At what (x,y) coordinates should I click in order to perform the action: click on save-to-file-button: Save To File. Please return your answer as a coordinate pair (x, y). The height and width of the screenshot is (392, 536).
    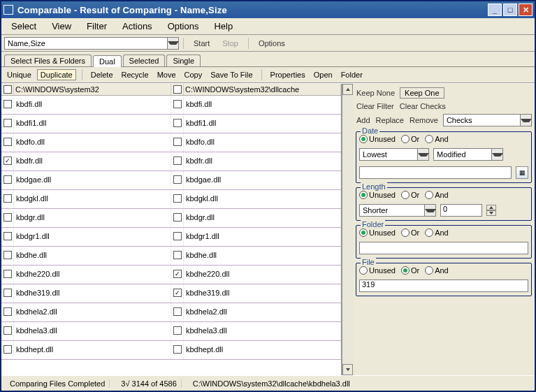
    Looking at the image, I should click on (231, 75).